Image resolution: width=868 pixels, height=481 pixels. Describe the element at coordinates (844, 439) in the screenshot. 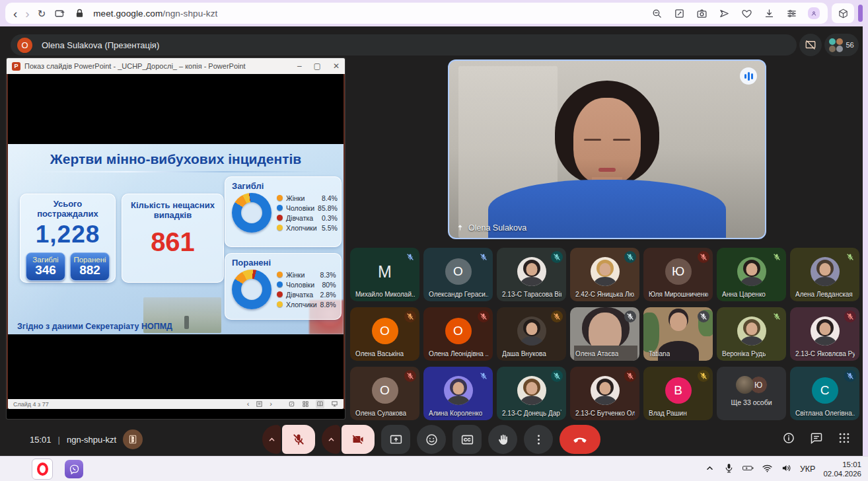

I see `activities-grid-icon` at that location.